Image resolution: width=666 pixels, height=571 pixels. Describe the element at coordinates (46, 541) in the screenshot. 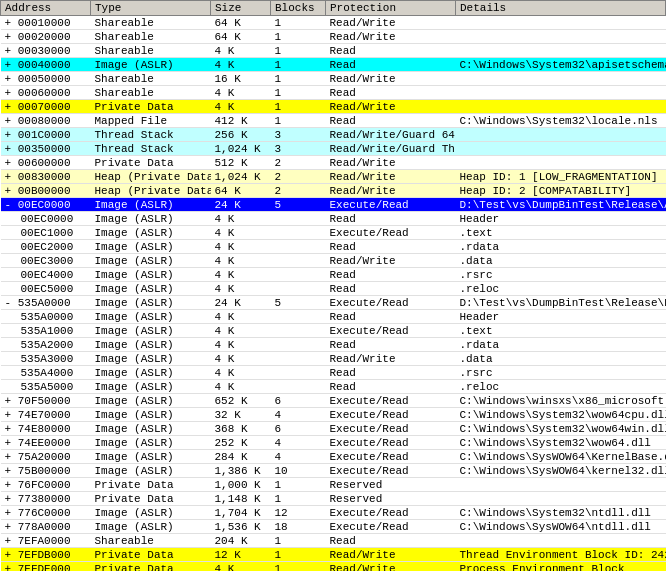

I see `cell-address: + 7EFA0000` at that location.